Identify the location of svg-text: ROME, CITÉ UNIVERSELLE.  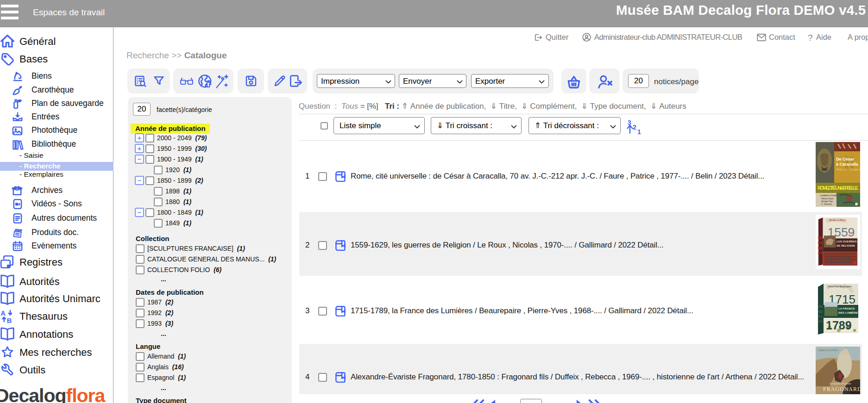
(838, 188).